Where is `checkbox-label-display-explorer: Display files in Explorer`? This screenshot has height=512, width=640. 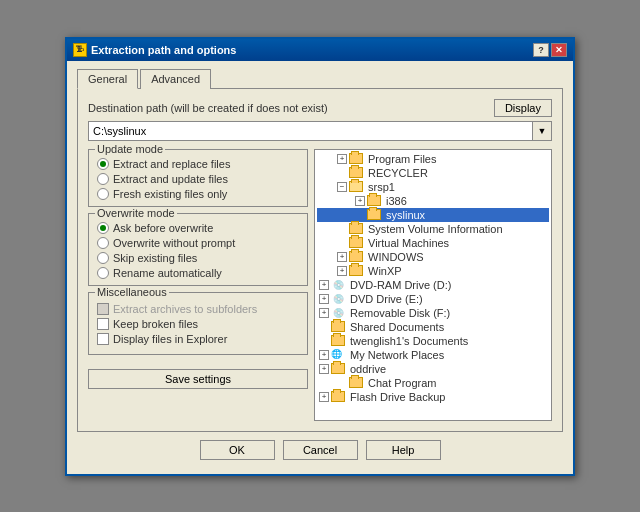 checkbox-label-display-explorer: Display files in Explorer is located at coordinates (170, 339).